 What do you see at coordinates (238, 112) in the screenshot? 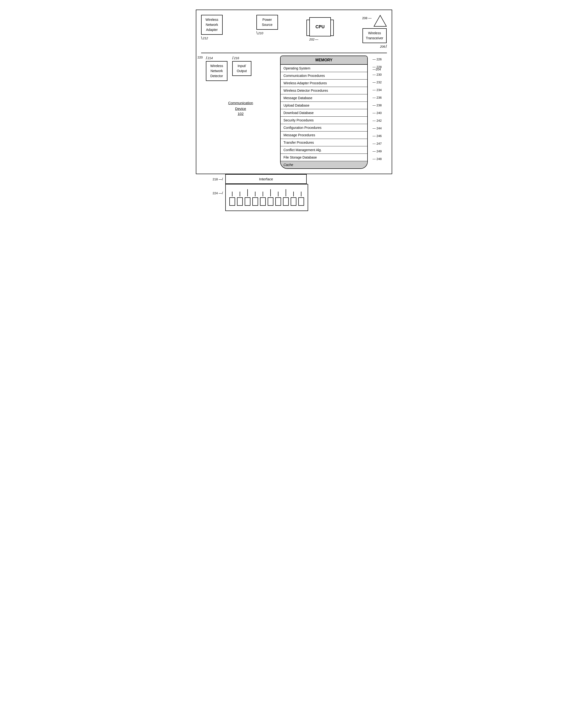
I see `left-column: 220 / 214 Wireless Network Detector` at bounding box center [238, 112].